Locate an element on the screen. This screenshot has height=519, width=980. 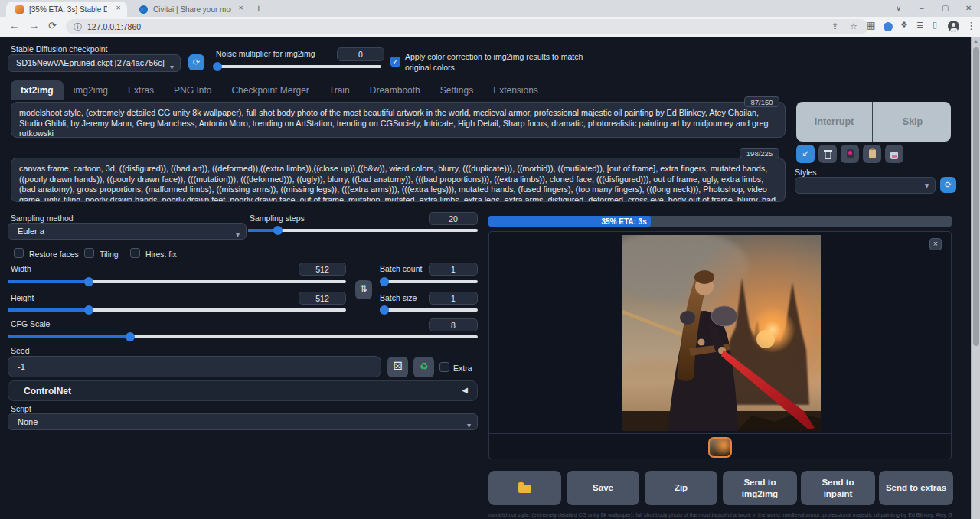
cfg-scale-label: CFG Scale is located at coordinates (31, 324).